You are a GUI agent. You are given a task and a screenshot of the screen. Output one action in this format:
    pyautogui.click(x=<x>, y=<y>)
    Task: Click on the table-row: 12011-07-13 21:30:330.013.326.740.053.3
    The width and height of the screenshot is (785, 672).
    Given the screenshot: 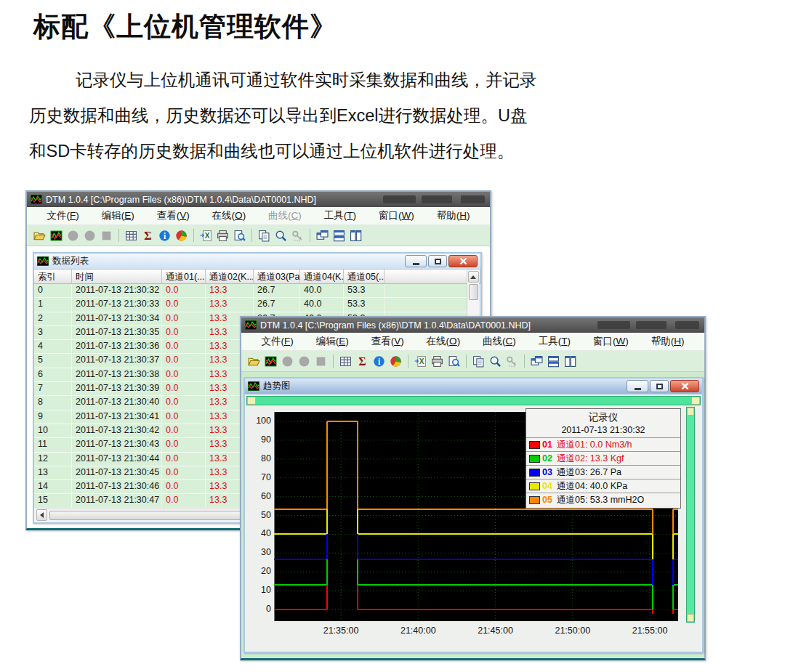 What is the action you would take?
    pyautogui.click(x=257, y=305)
    